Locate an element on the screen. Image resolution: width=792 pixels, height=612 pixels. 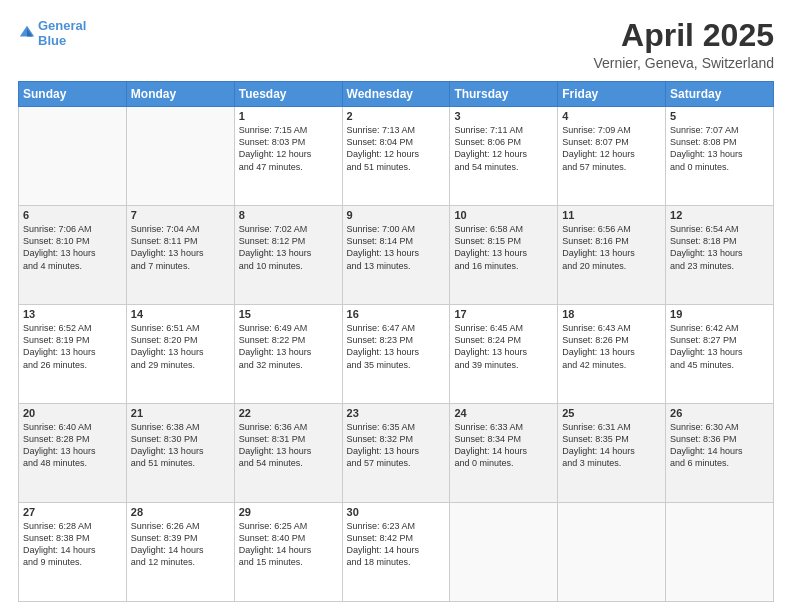
day-cell: 19Sunrise: 6:42 AM Sunset: 8:27 PM Dayli… is located at coordinates (720, 354).